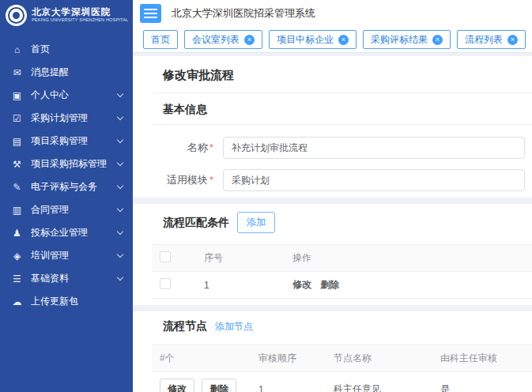  I want to click on select-all-checkbox, so click(165, 257).